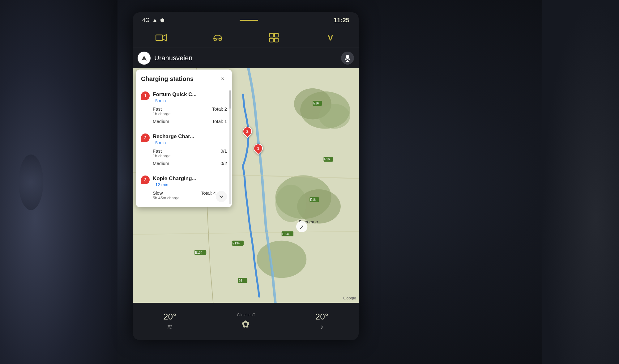 The image size is (619, 364). I want to click on status-bar: 4G ▲ ⬢ 11:25, so click(246, 20).